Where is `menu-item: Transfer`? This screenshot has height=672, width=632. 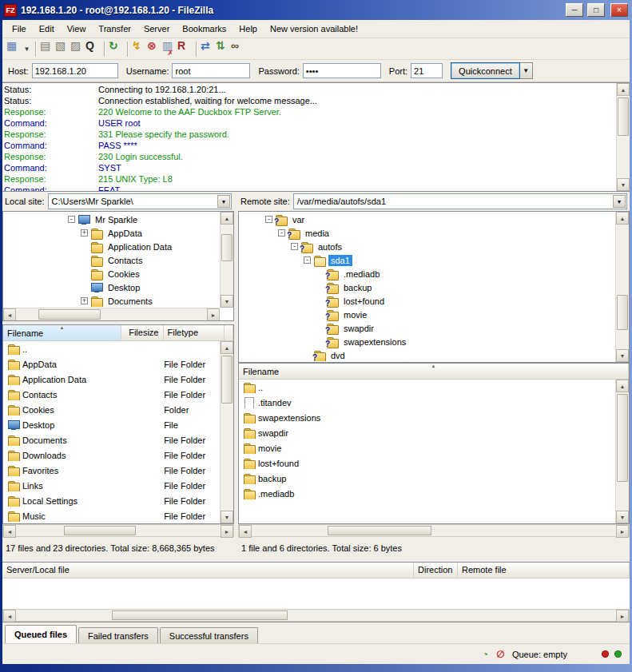 menu-item: Transfer is located at coordinates (115, 29).